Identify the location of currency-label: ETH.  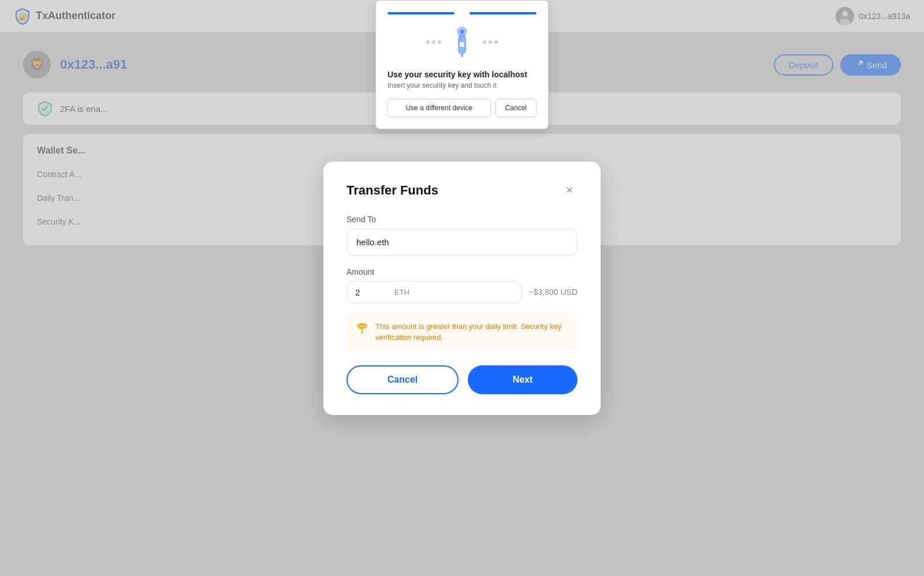
(402, 292).